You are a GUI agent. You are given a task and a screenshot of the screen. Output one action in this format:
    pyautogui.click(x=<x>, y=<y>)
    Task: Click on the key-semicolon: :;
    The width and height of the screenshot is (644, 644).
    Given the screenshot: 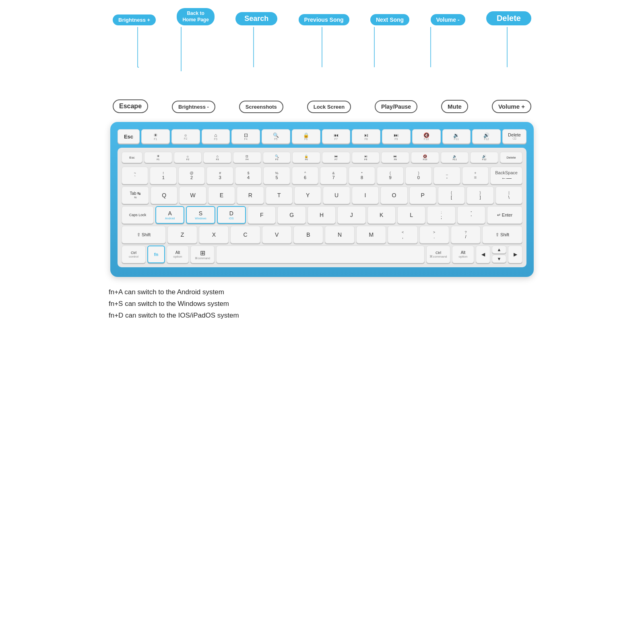 What is the action you would take?
    pyautogui.click(x=441, y=215)
    